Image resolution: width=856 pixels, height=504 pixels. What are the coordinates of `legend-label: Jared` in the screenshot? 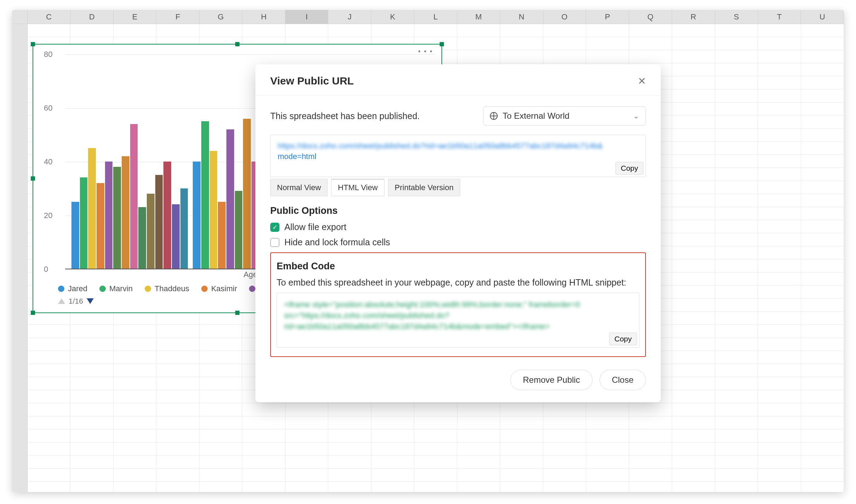 It's located at (78, 289).